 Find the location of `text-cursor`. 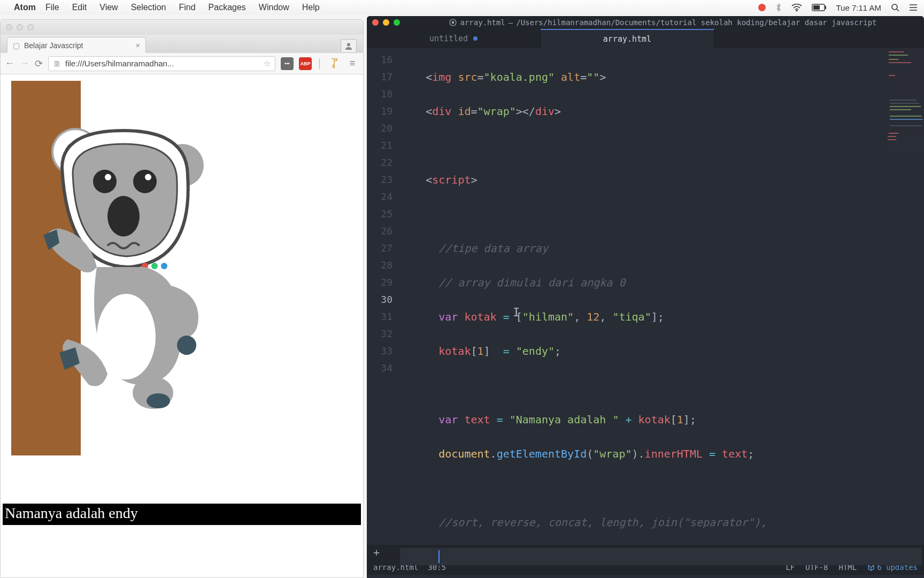

text-cursor is located at coordinates (439, 557).